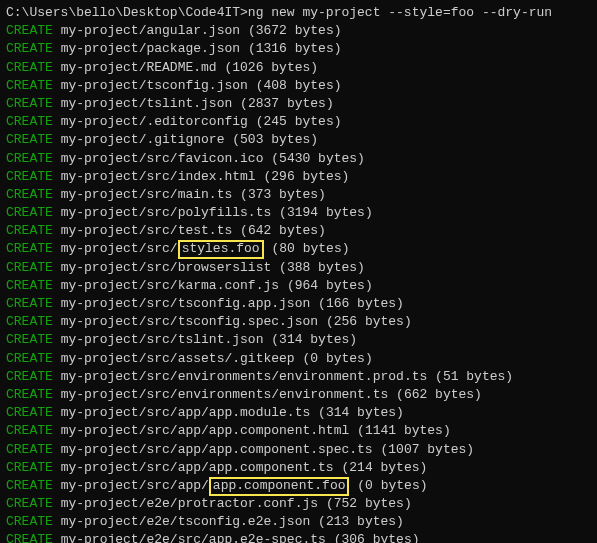  Describe the element at coordinates (287, 104) in the screenshot. I see `file-size: (2837 bytes)` at that location.